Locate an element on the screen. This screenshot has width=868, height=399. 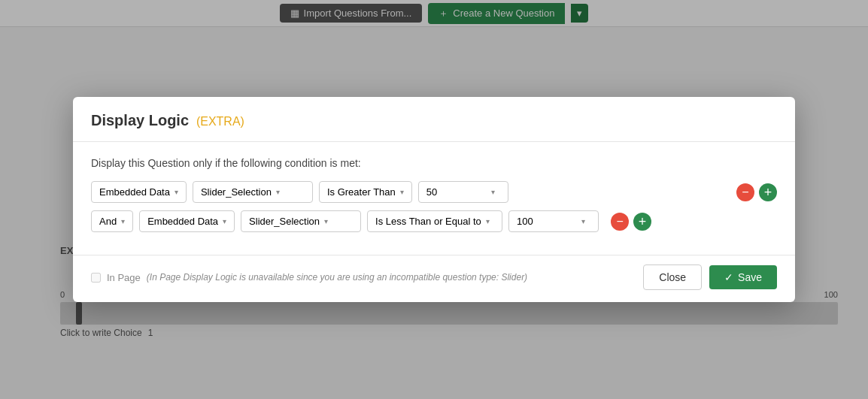
row2-operator-select: Is Less Than or Equal to ▾ is located at coordinates (435, 221).